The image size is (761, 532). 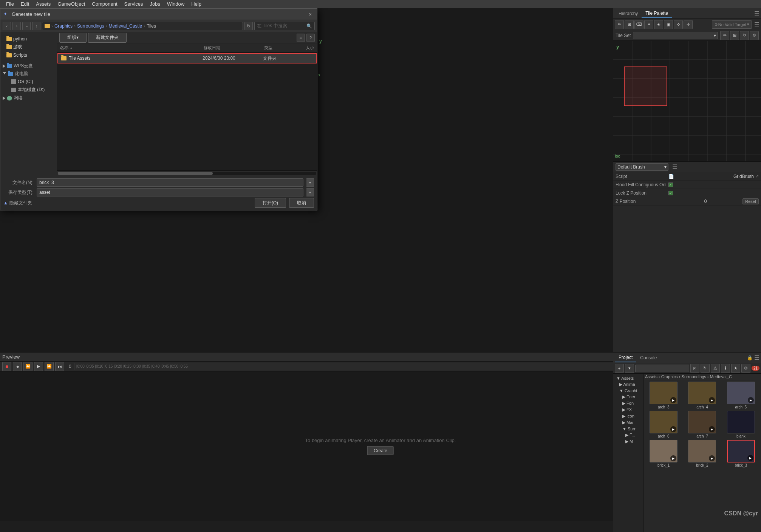 What do you see at coordinates (662, 368) in the screenshot?
I see `project-search-input` at bounding box center [662, 368].